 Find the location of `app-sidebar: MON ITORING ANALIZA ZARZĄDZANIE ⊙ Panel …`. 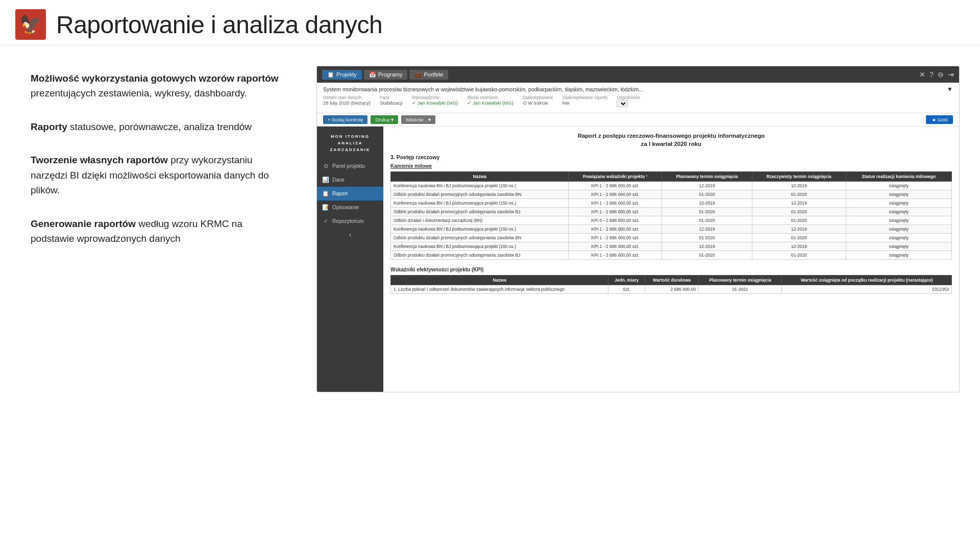

app-sidebar: MON ITORING ANALIZA ZARZĄDZANIE ⊙ Panel … is located at coordinates (350, 259).